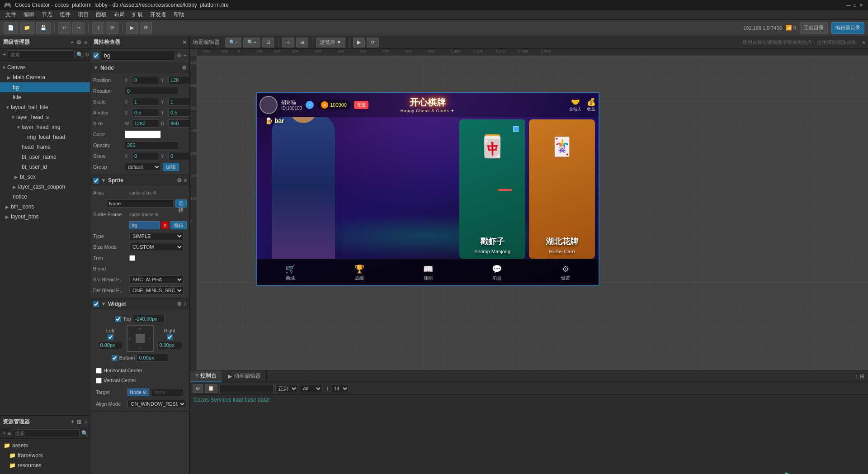  I want to click on toolbar-undo-btn: ↩, so click(64, 28).